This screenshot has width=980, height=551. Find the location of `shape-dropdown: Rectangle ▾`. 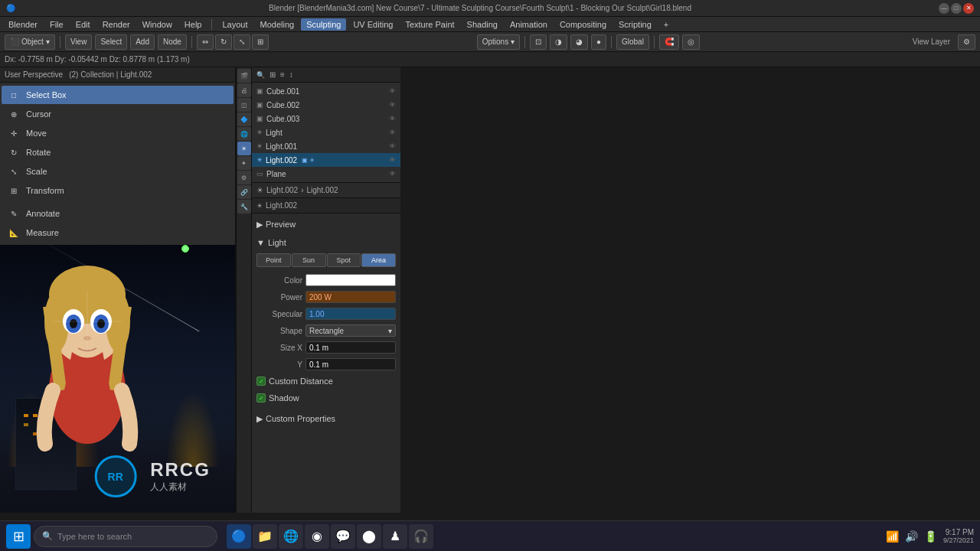

shape-dropdown: Rectangle ▾ is located at coordinates (351, 331).